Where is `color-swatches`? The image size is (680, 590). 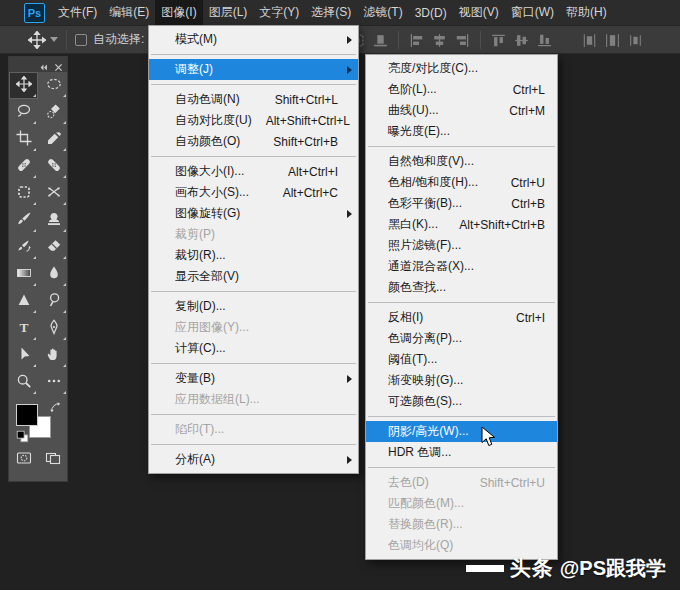 color-swatches is located at coordinates (39, 421).